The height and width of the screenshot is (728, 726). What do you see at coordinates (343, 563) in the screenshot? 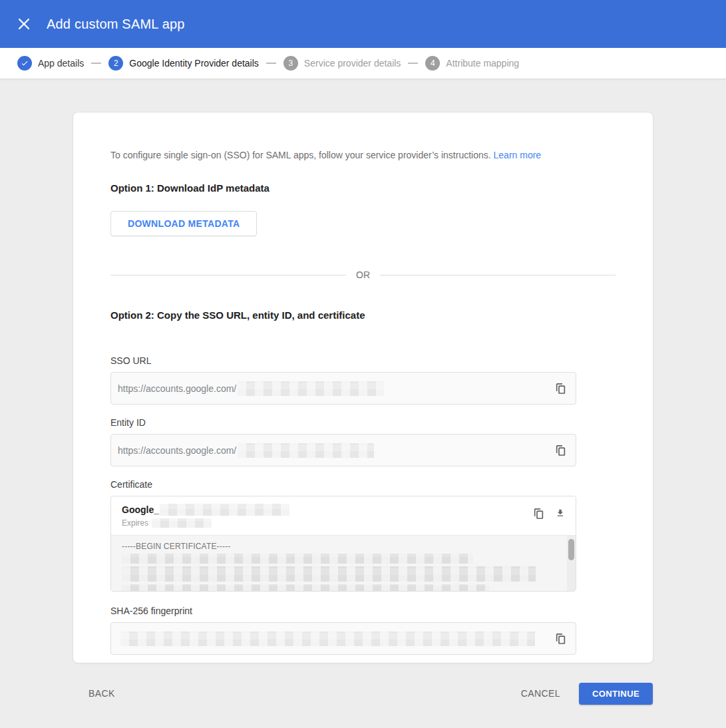
I see `certificate-content: -----BEGIN CERTIFICATE-----` at bounding box center [343, 563].